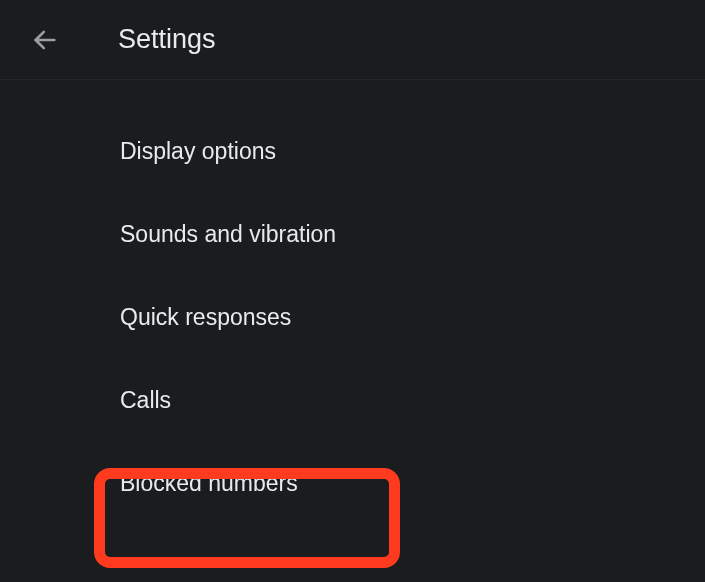  Describe the element at coordinates (352, 152) in the screenshot. I see `settings-item-display-options: Display options` at that location.